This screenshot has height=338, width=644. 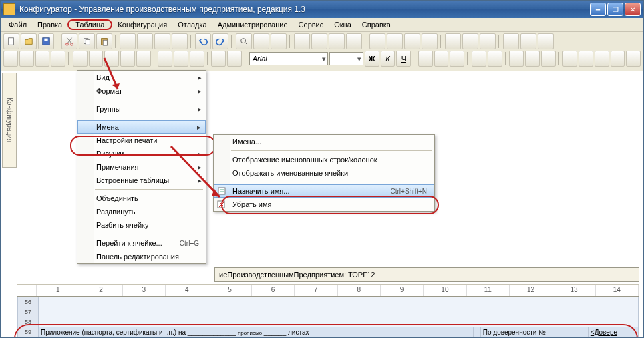 What do you see at coordinates (244, 41) in the screenshot?
I see `tb-find-icon` at bounding box center [244, 41].